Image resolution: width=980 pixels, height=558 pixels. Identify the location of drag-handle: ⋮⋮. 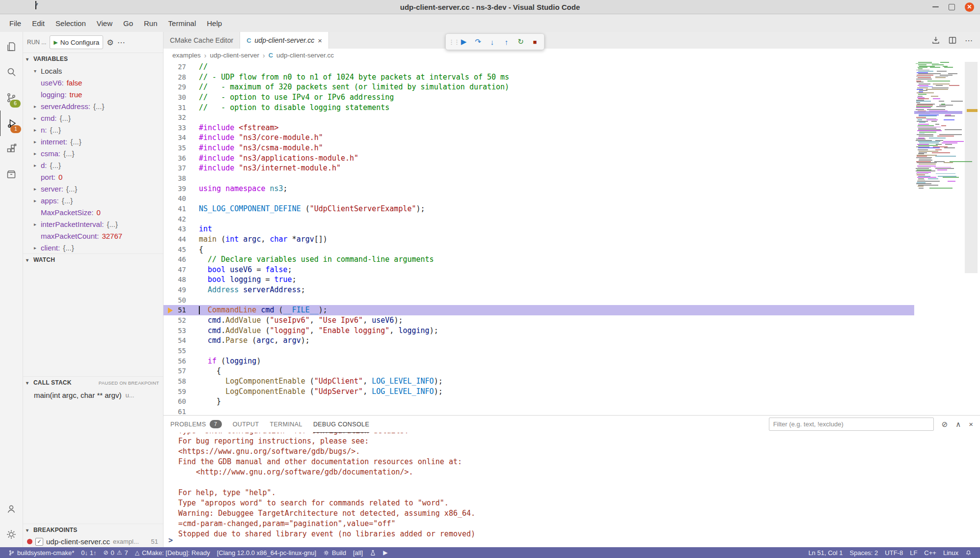
(452, 42).